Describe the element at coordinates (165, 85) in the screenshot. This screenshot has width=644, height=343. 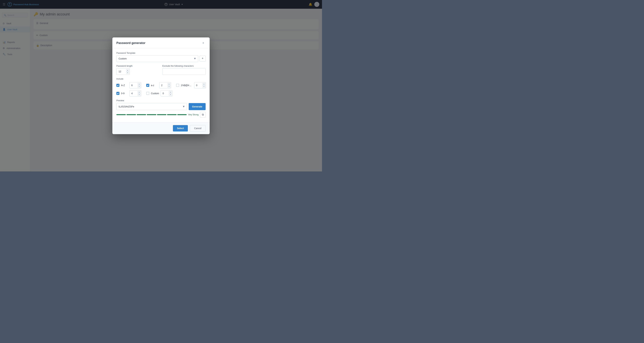
I see `az-lower-spinner: ▲ ▼` at that location.